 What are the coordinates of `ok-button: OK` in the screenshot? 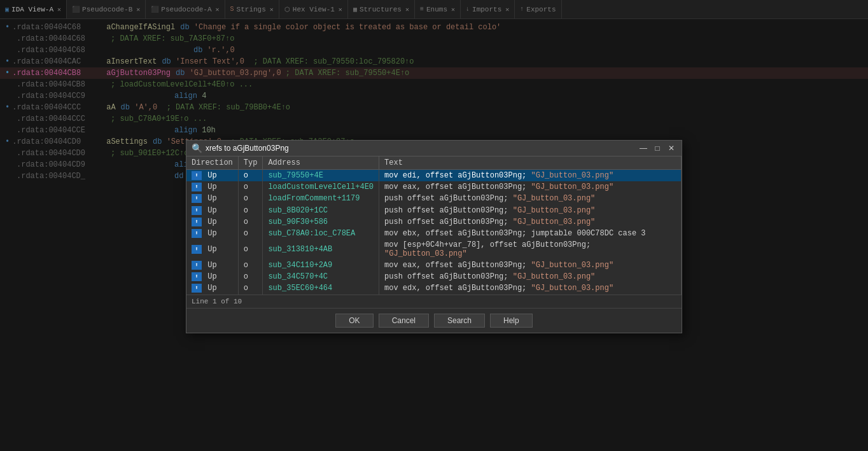 It's located at (354, 321).